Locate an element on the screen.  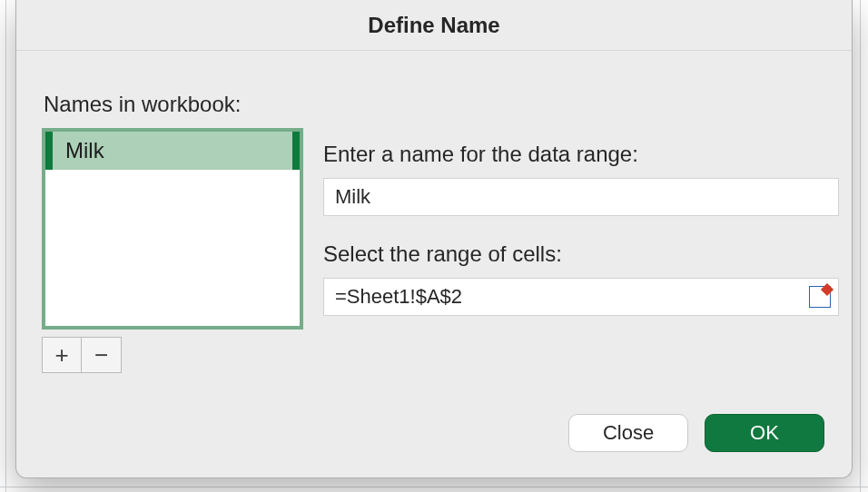
close-button: Close is located at coordinates (628, 433).